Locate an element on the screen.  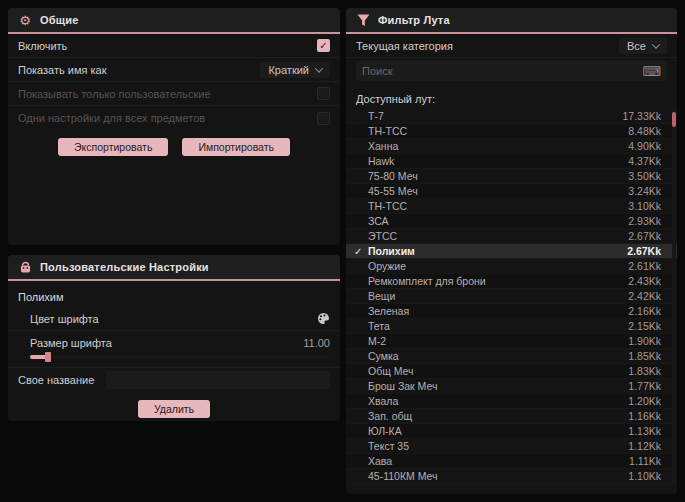
loot-row: Т-717.33Kk is located at coordinates (512, 116).